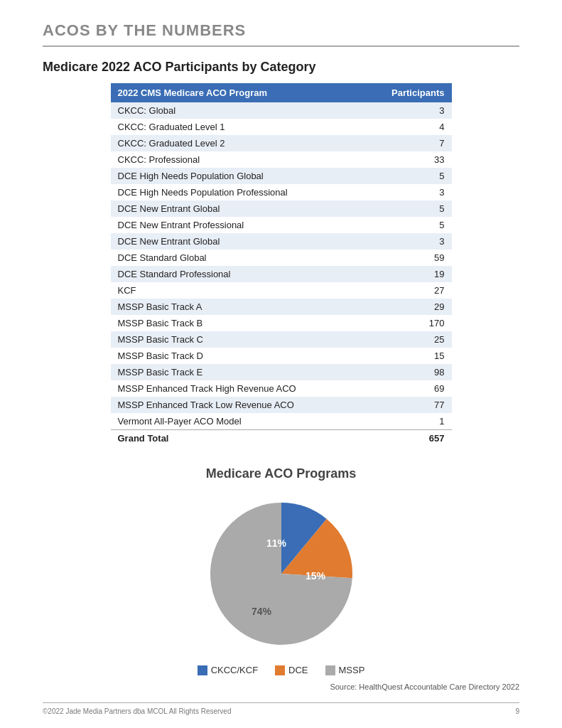 This screenshot has height=728, width=562. I want to click on program-cell: CKCC: Professional, so click(237, 159).